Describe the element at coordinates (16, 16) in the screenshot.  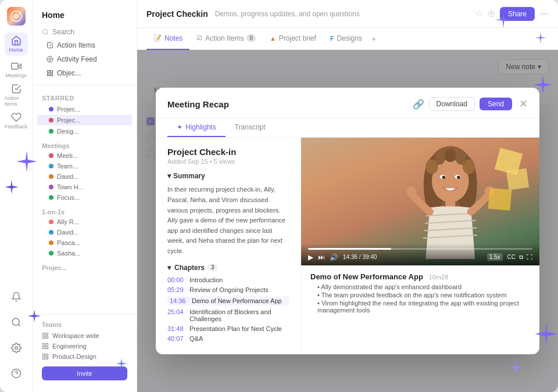
I see `app-logo` at that location.